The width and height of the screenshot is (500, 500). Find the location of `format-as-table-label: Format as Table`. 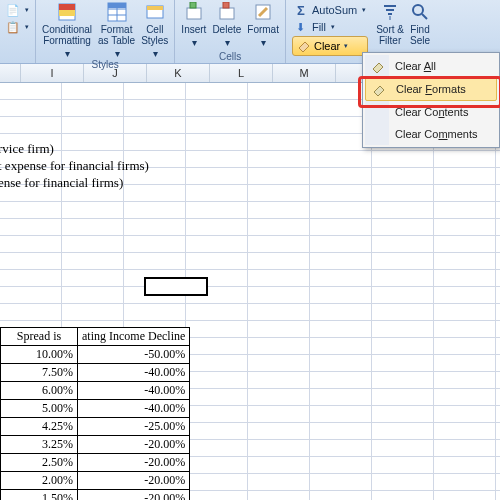

format-as-table-label: Format as Table is located at coordinates (116, 35).